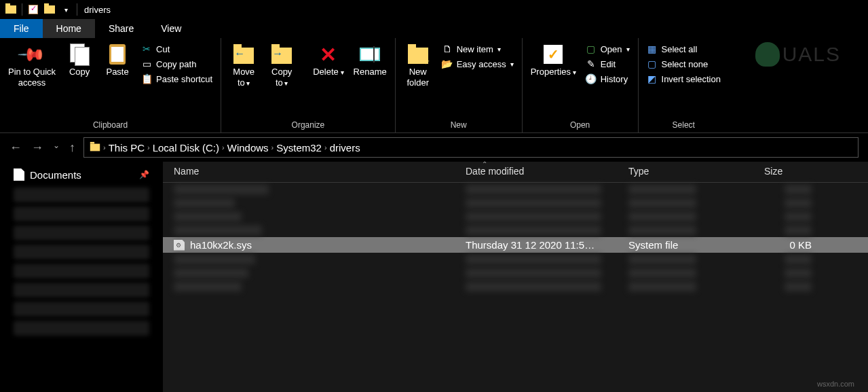  I want to click on history-button: 🕘 History, so click(608, 79).